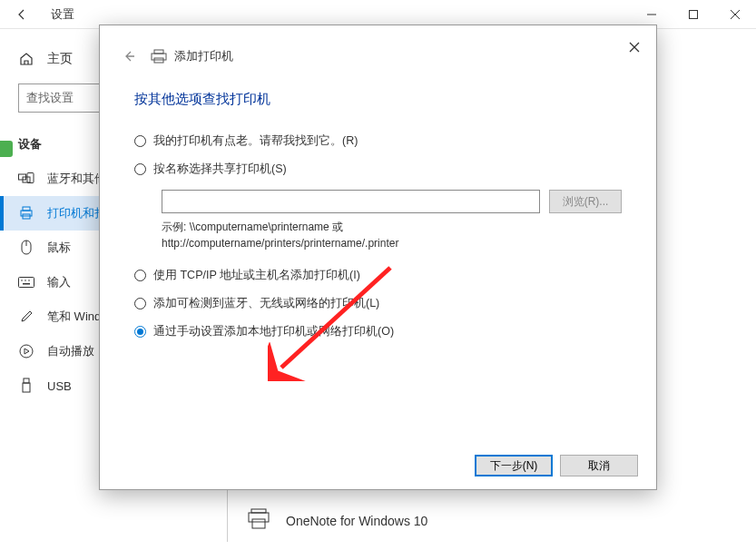 The width and height of the screenshot is (756, 550). I want to click on edge-tab-indicator, so click(6, 149).